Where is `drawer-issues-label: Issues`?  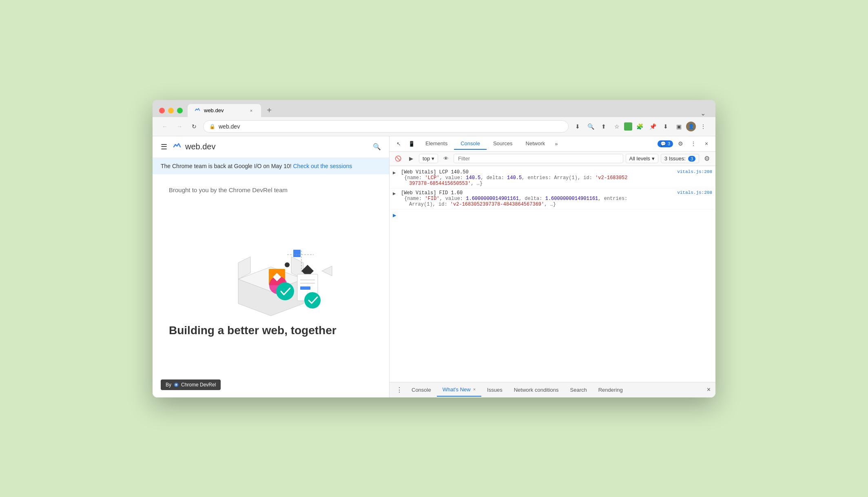
drawer-issues-label: Issues is located at coordinates (495, 390).